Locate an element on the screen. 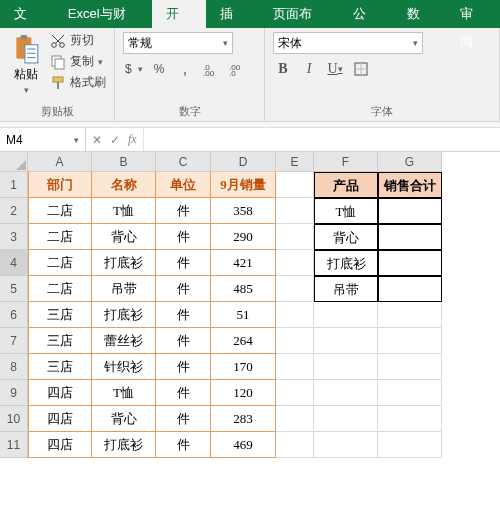 The height and width of the screenshot is (511, 500). cell: 170 is located at coordinates (244, 367).